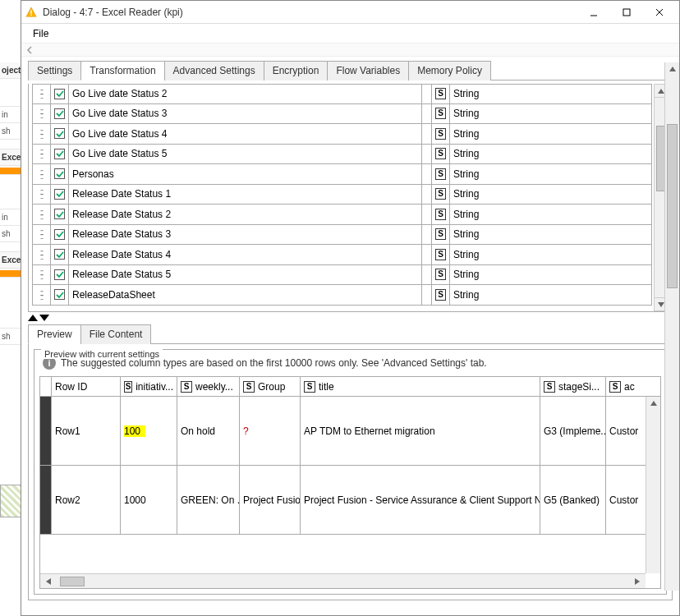 This screenshot has width=680, height=616. What do you see at coordinates (246, 94) in the screenshot?
I see `column-name-cell: Go Live date Status 2` at bounding box center [246, 94].